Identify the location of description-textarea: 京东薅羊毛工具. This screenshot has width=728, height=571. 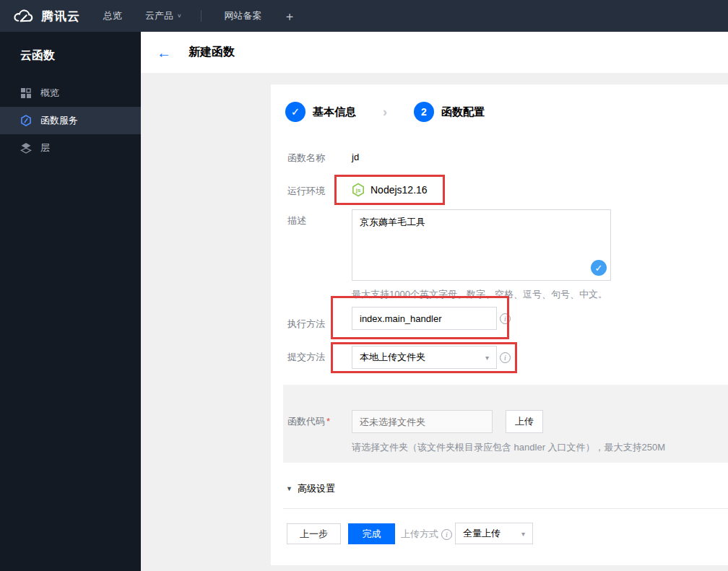
(481, 245).